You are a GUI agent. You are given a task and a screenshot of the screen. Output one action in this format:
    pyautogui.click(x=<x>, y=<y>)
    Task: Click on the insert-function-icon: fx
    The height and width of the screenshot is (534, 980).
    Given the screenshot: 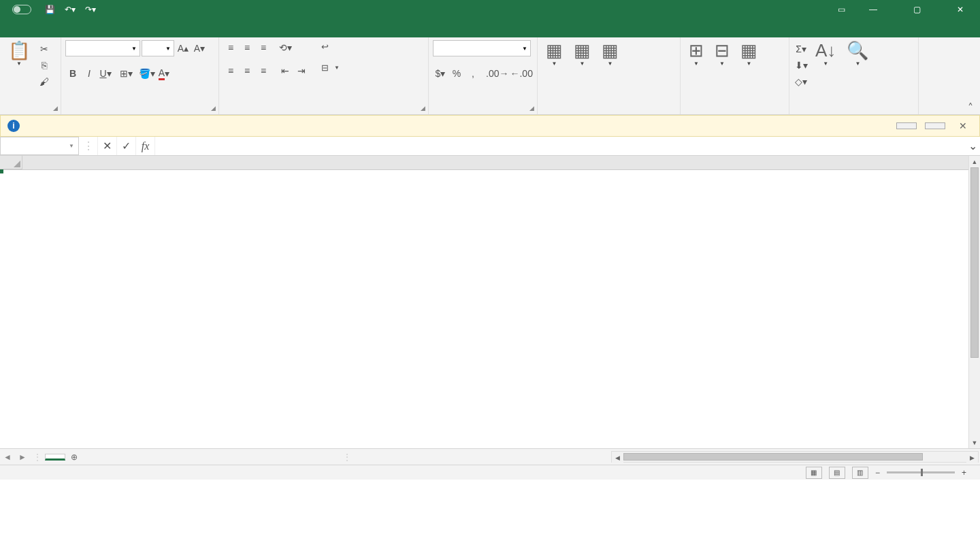 What is the action you would take?
    pyautogui.click(x=146, y=146)
    